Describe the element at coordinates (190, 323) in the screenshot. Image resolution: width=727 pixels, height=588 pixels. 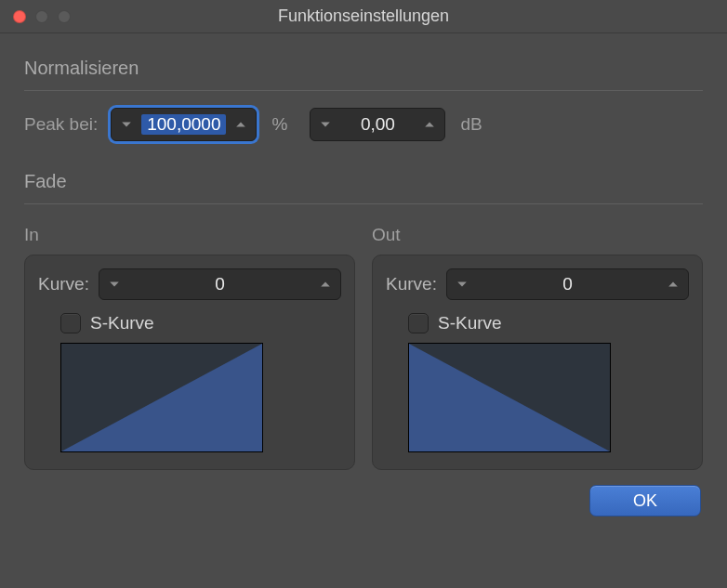
I see `fade-in-scurve-row: S-Kurve` at that location.